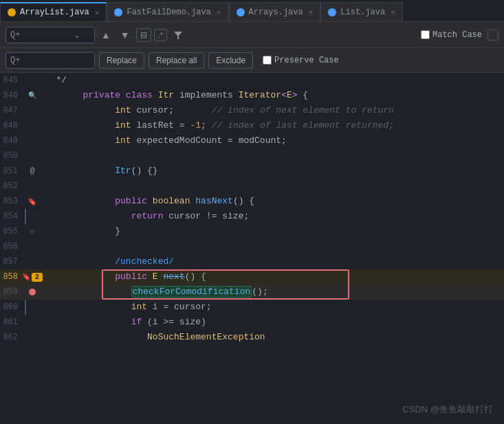  What do you see at coordinates (252, 60) in the screenshot?
I see `replace-toolbar: Q+ Replace Replace all Exclude Preserve …` at bounding box center [252, 60].